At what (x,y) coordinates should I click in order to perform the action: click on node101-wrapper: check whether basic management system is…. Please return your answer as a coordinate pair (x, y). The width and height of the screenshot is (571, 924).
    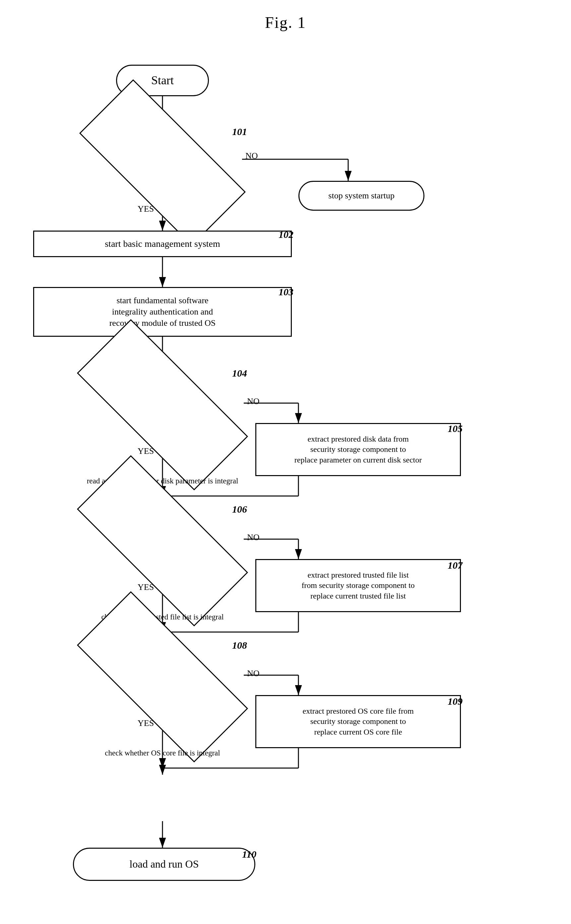
    Looking at the image, I should click on (162, 162).